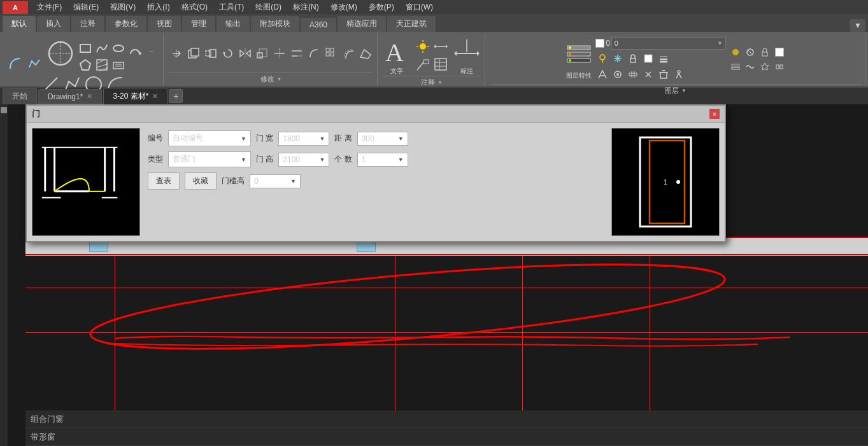  What do you see at coordinates (60, 53) in the screenshot?
I see `circle-large-icon` at bounding box center [60, 53].